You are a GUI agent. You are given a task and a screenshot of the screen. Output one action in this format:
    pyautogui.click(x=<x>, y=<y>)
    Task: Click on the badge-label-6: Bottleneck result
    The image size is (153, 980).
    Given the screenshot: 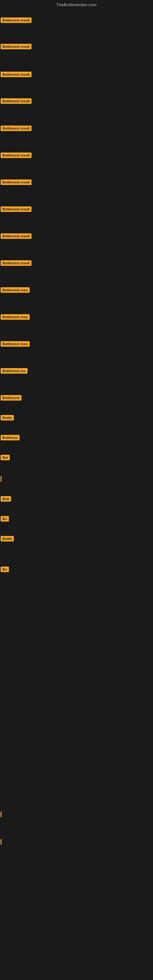 What is the action you would take?
    pyautogui.click(x=16, y=182)
    